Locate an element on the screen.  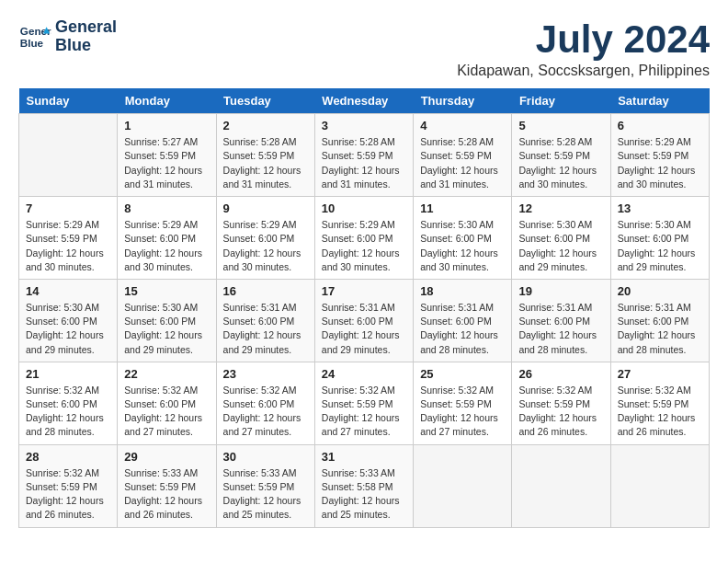
page-title: July 2024 is located at coordinates (583, 40).